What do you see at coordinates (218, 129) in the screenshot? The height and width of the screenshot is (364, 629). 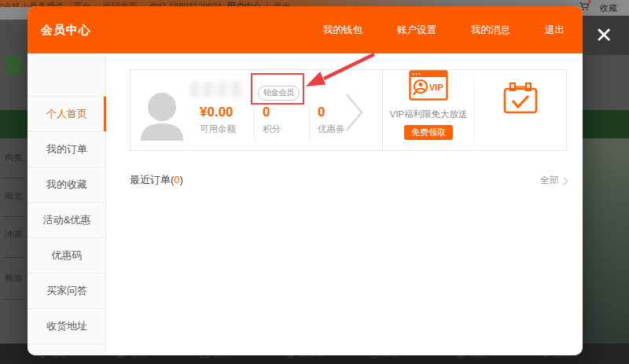 I see `balance-label: 可用余额` at bounding box center [218, 129].